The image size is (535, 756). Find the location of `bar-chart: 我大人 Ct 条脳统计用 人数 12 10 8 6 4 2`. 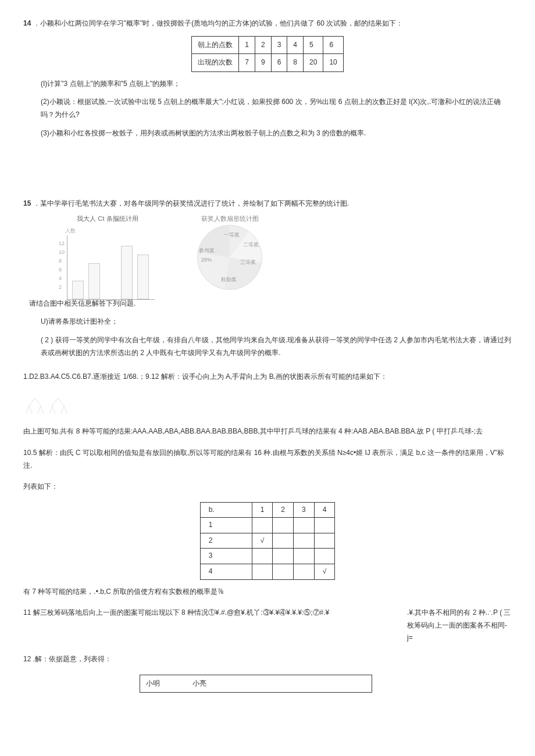

bar-chart: 我大人 Ct 条脳统计用 人数 12 10 8 6 4 2 is located at coordinates (108, 254).